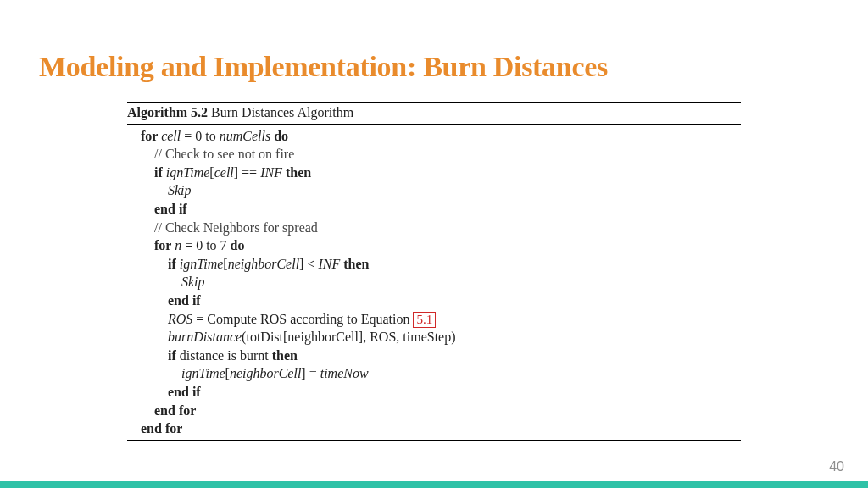 This screenshot has height=488, width=868. I want to click on var-cell-2: cell, so click(224, 173).